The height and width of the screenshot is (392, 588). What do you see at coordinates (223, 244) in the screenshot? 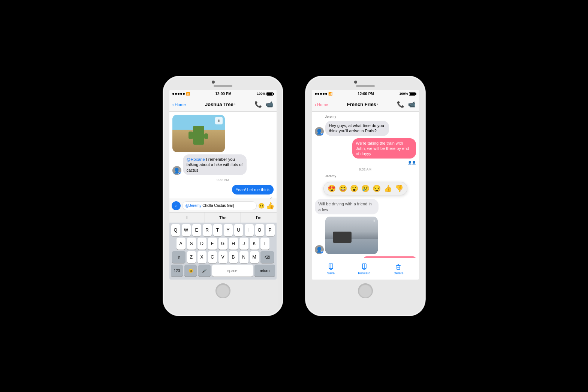
I see `key-g: G` at bounding box center [223, 244].